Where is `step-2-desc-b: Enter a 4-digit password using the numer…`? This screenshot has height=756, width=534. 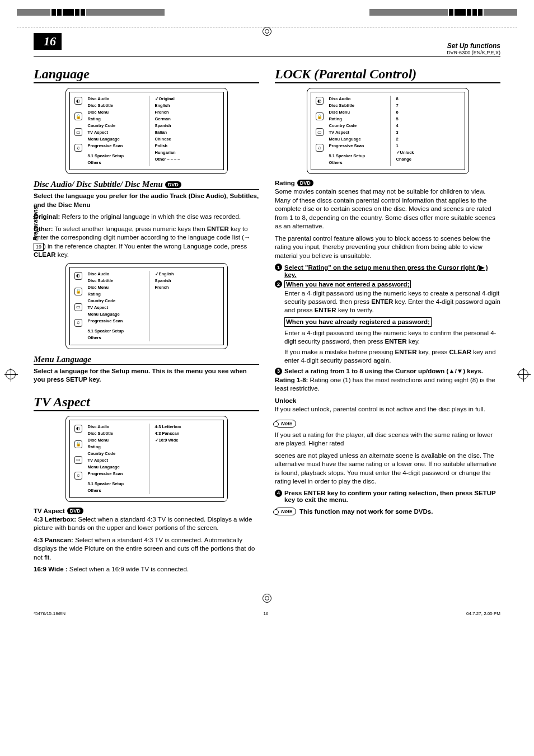
step-2-desc-b: Enter a 4-digit password using the numer… is located at coordinates (392, 337).